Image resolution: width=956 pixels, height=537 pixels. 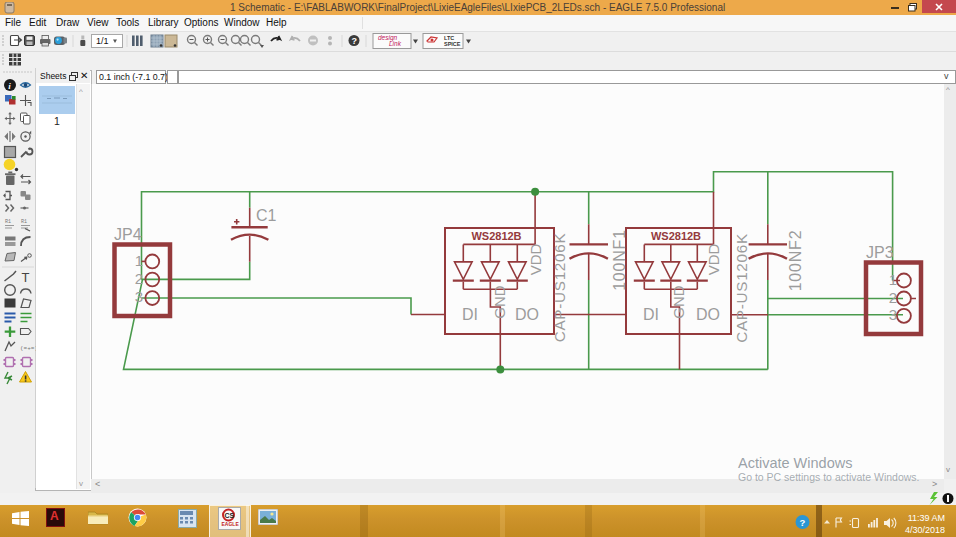 I want to click on svg-text: JP3, so click(x=880, y=252).